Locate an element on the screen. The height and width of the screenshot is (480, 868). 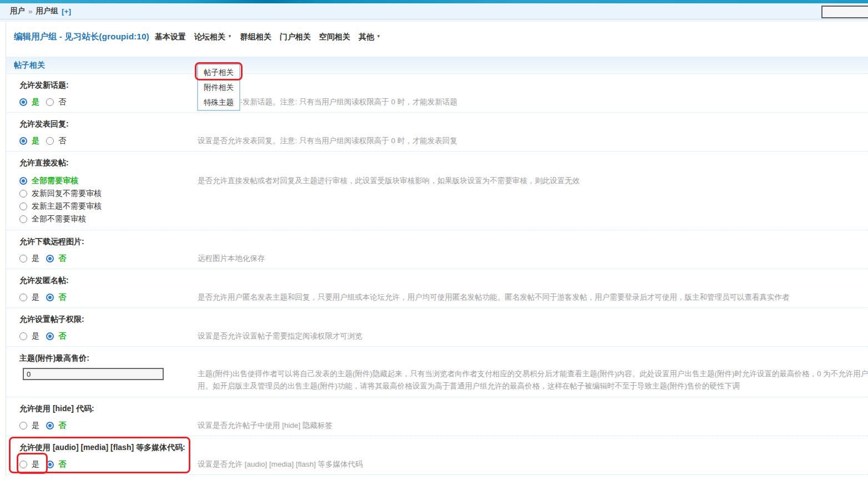
forum-related-dropdown: 帖子相关 附件相关 特殊主题 is located at coordinates (219, 88).